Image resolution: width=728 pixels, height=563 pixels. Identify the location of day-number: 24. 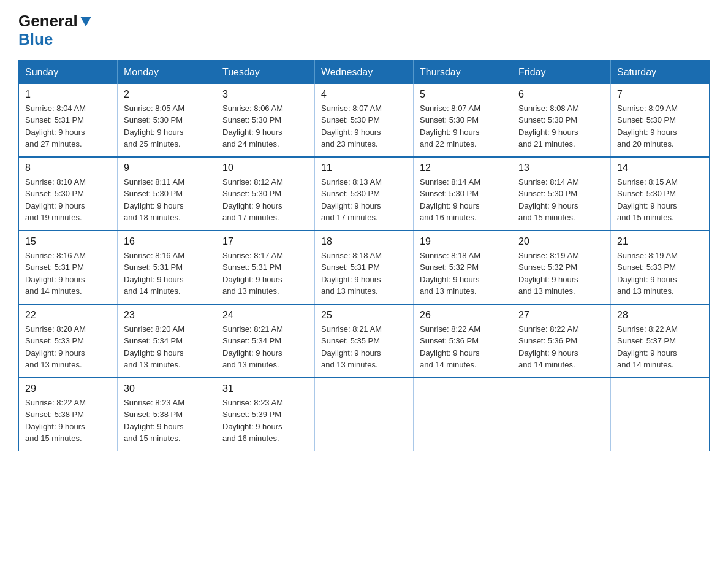
(265, 315).